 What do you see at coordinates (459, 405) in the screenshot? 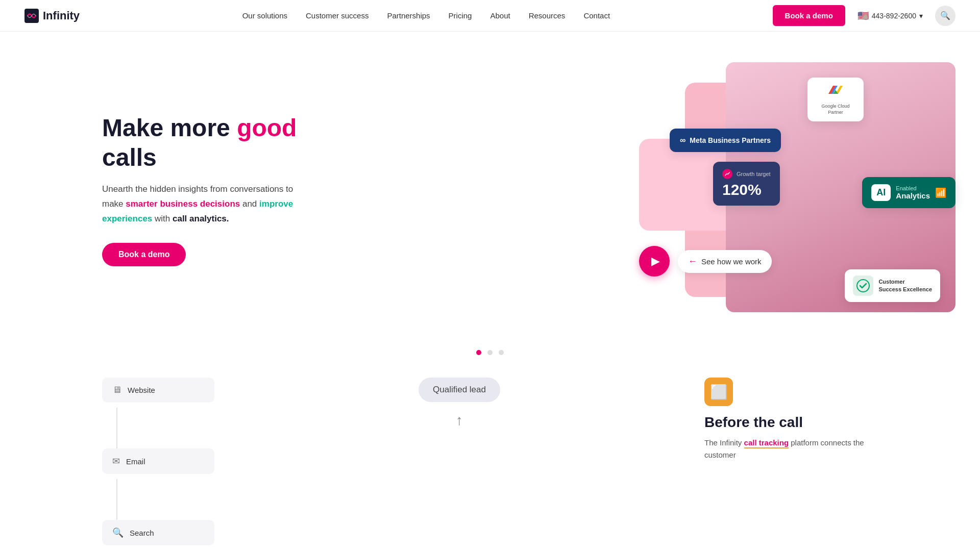
I see `qualified-lead-area: Qualified lead ↑` at bounding box center [459, 405].